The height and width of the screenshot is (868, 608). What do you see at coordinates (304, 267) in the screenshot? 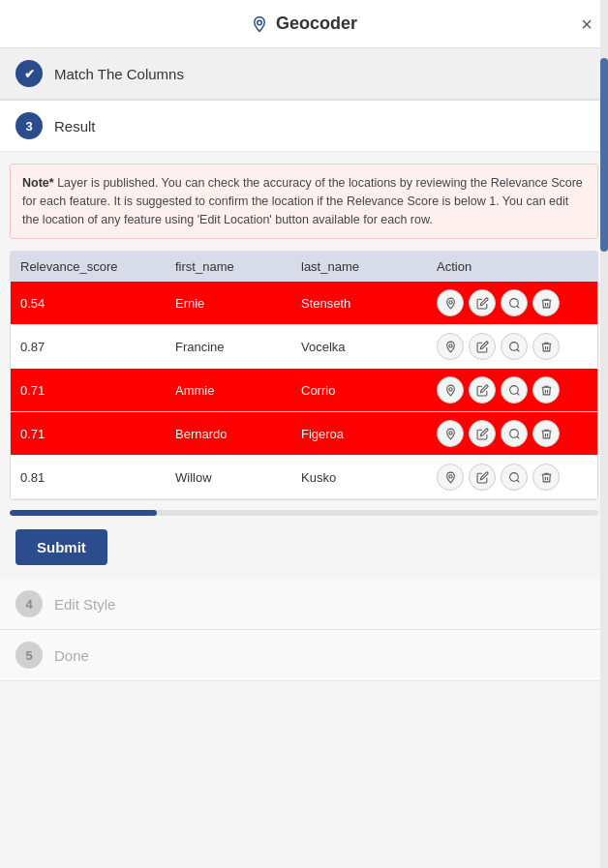
I see `table-header: Relevance_score first_name last_name Act…` at bounding box center [304, 267].